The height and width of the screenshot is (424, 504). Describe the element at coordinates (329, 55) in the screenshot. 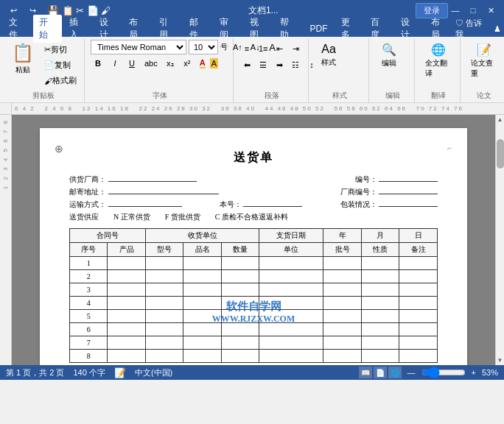

I see `styles-button: Aa 样式` at that location.